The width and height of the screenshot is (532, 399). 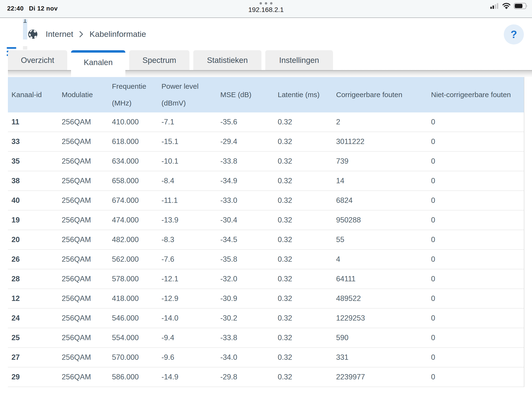 What do you see at coordinates (476, 95) in the screenshot?
I see `column-header: Niet-corrigeerbare fouten` at bounding box center [476, 95].